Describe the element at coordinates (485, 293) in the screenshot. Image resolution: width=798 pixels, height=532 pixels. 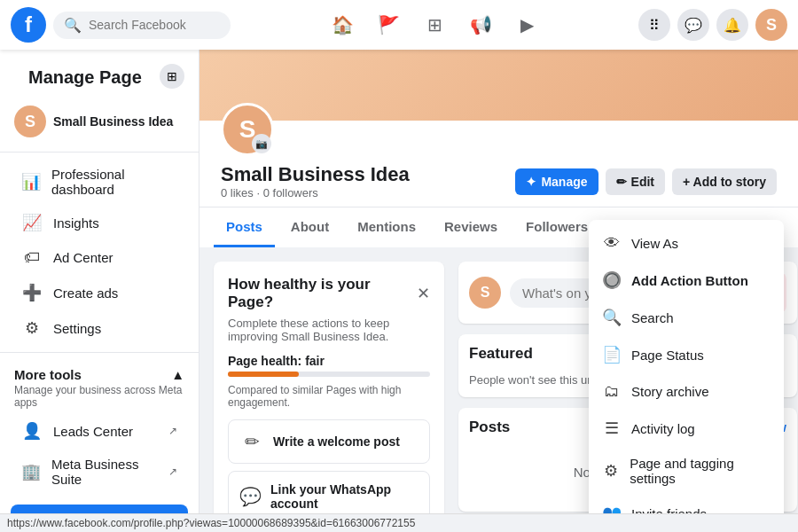
I see `mind-avatar: S` at that location.